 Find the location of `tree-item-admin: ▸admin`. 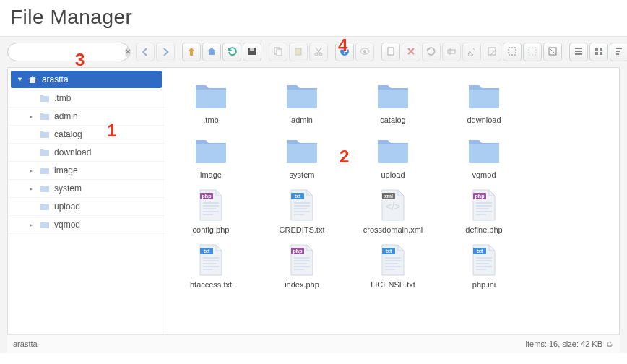

tree-item-admin: ▸admin is located at coordinates (87, 117).